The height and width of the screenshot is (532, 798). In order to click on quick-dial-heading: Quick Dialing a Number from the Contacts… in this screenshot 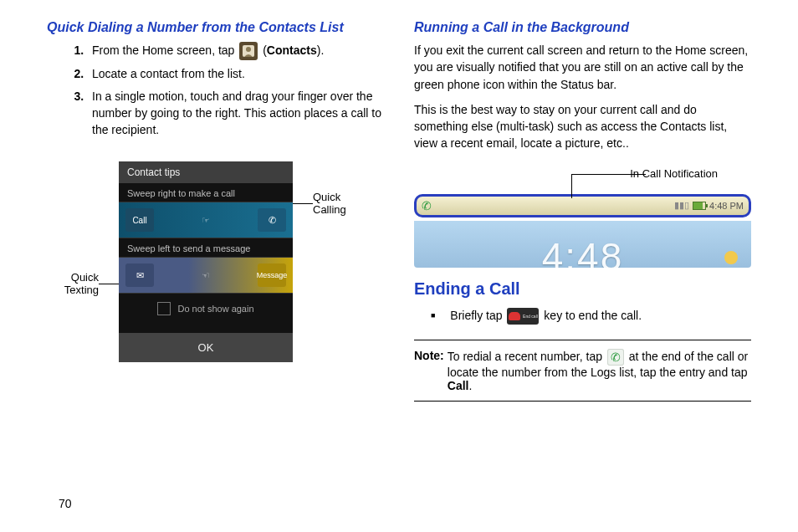, I will do `click(216, 28)`.